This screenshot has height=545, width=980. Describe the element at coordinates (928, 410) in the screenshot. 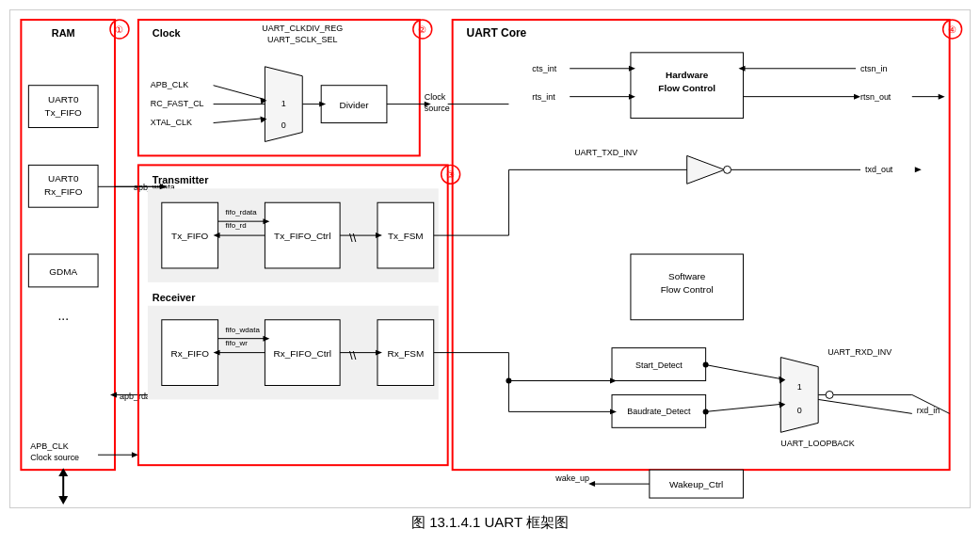

I see `svg-text: rxd_in` at that location.